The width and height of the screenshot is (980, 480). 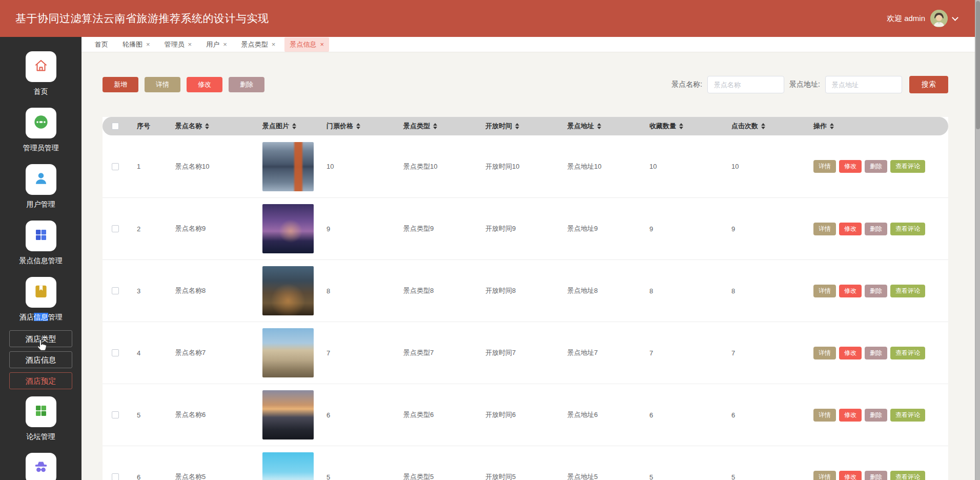 What do you see at coordinates (763, 124) in the screenshot?
I see `sort-asc-arrow` at bounding box center [763, 124].